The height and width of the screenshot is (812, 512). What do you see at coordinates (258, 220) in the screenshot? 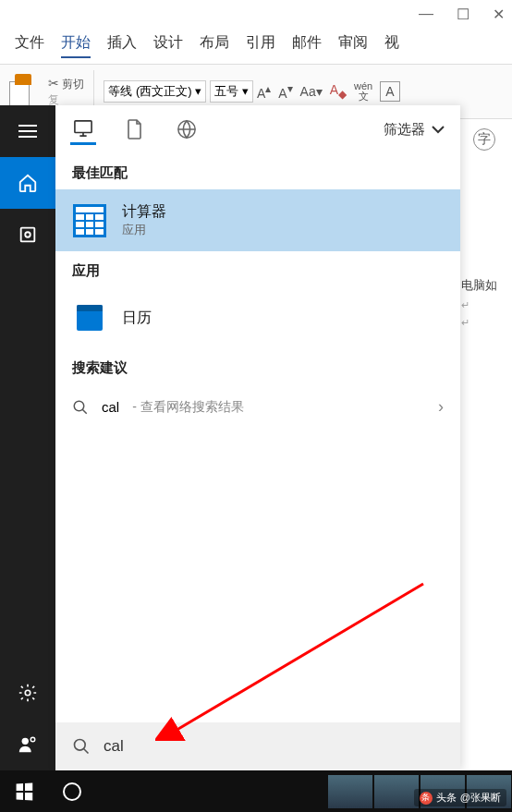
I see `result-calculator: 计算器 应用` at bounding box center [258, 220].